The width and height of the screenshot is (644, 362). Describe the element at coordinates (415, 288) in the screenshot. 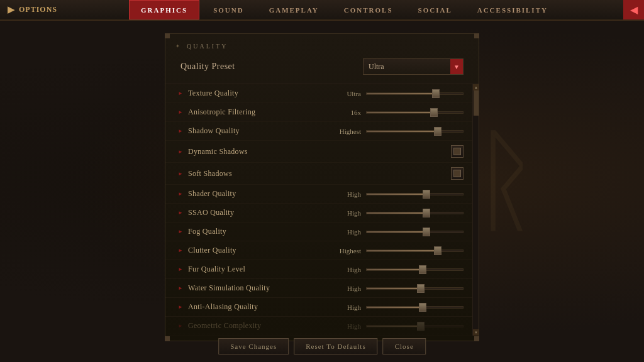

I see `slider-water-sim` at that location.